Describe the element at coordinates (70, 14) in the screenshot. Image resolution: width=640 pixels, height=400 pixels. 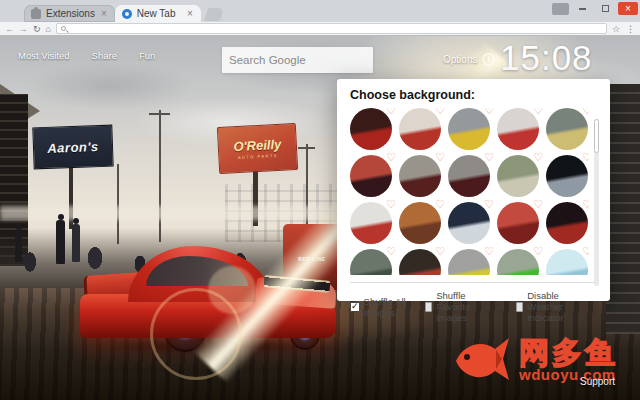
I see `tab-label: Extensions` at that location.